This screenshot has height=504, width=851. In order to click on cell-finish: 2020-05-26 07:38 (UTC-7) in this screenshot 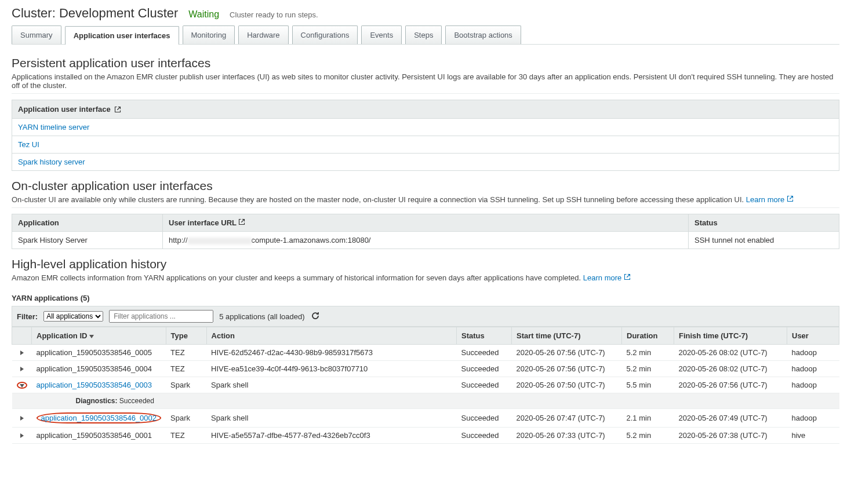, I will do `click(730, 436)`.